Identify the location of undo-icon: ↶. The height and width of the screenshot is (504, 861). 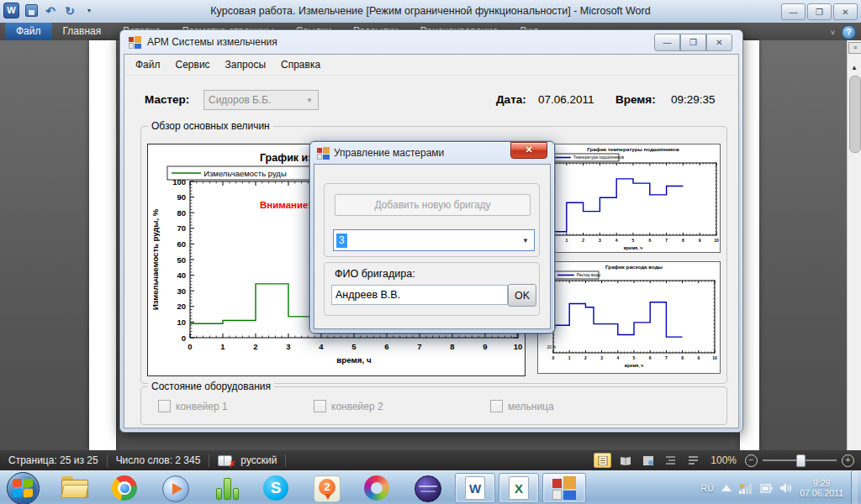
(50, 11).